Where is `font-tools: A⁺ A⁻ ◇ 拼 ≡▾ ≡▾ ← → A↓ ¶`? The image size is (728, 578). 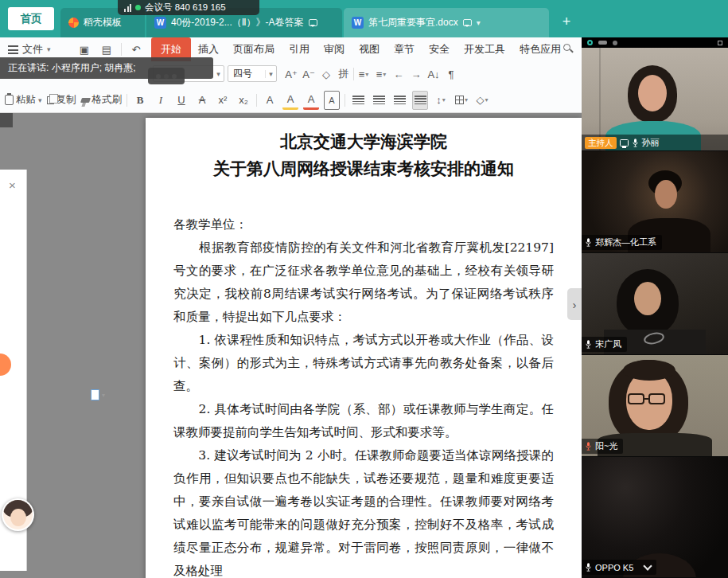
font-tools: A⁺ A⁻ ◇ 拼 ≡▾ ≡▾ ← → A↓ ¶ is located at coordinates (371, 74).